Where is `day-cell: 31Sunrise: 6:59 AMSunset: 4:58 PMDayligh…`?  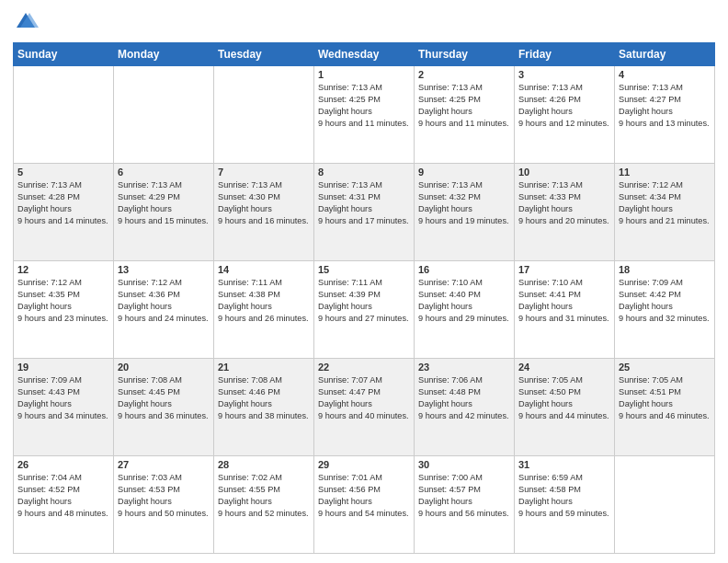
day-cell: 31Sunrise: 6:59 AMSunset: 4:58 PMDayligh… is located at coordinates (564, 505).